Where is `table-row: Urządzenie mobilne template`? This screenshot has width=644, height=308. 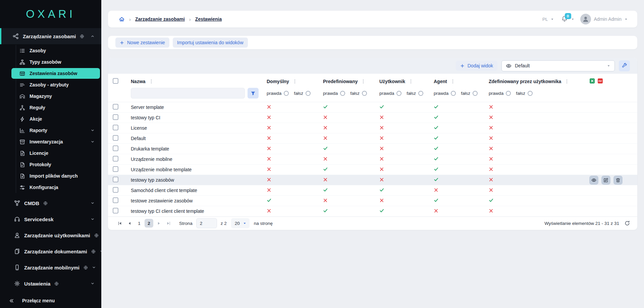 table-row: Urządzenie mobilne template is located at coordinates (373, 170).